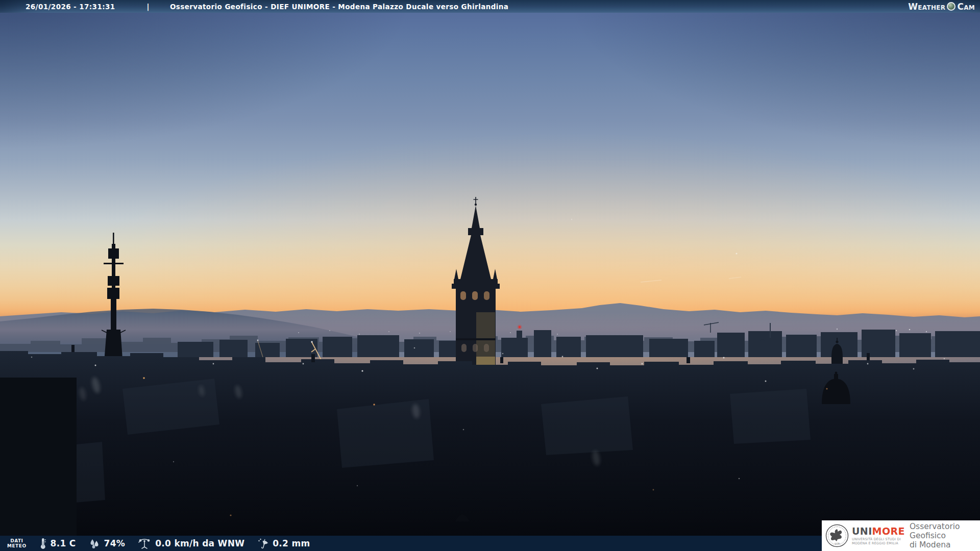 This screenshot has width=980, height=551. Describe the element at coordinates (837, 536) in the screenshot. I see `unimore-seal-icon: 1175` at that location.